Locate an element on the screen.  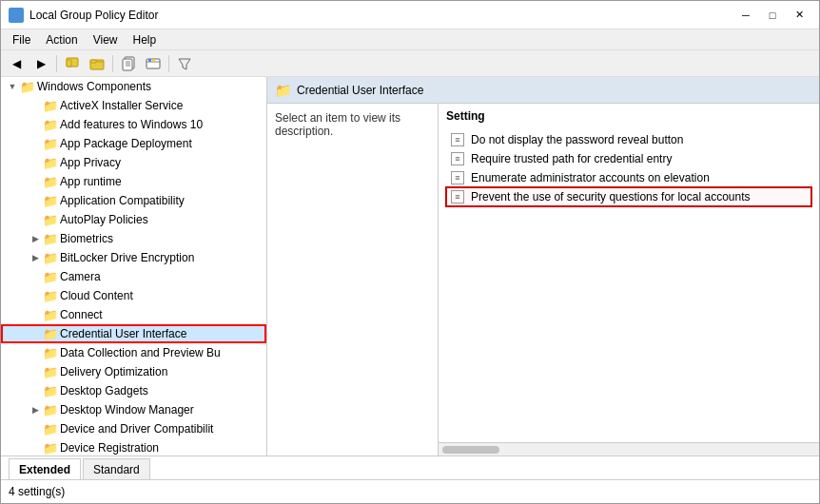
bitlocker-label: BitLocker Drive Encryption is located at coordinates (127, 258).